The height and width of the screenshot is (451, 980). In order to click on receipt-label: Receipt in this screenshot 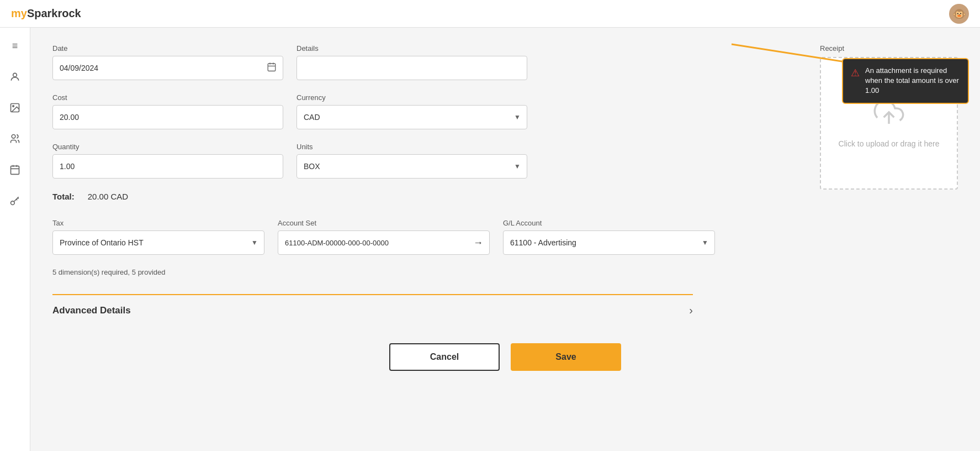, I will do `click(889, 49)`.